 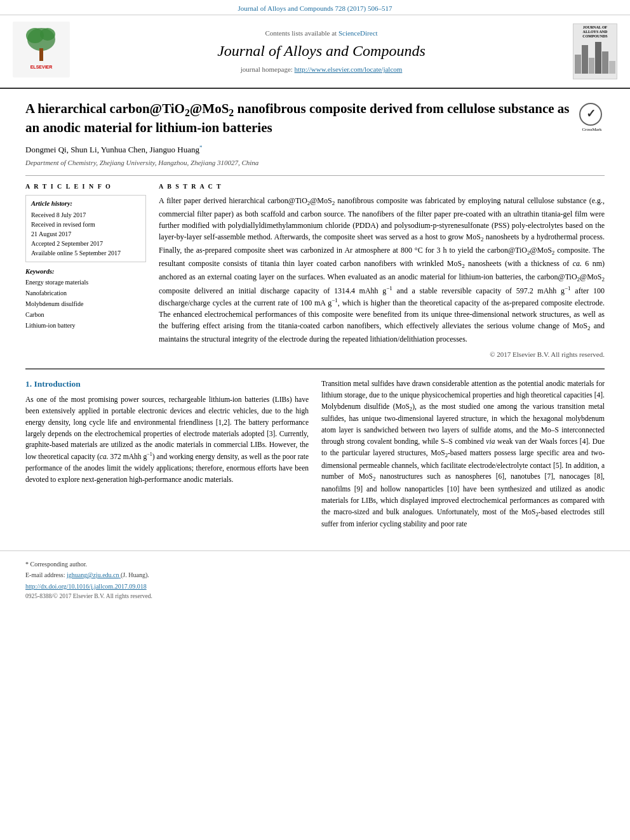 I want to click on article-title: A hierarchical carbon@TiO2@MoS2 nanofibr…, so click(x=299, y=119).